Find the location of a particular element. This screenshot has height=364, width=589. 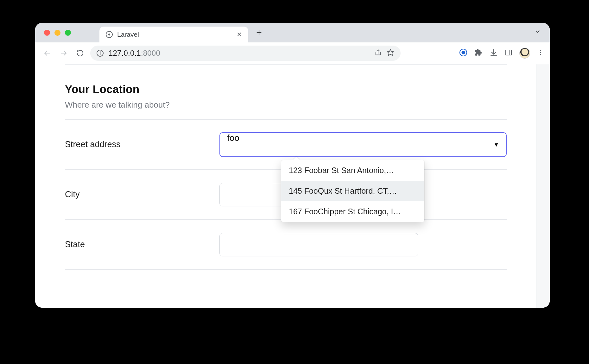

suggestion-option: 123 Foobar St San Antonio,… is located at coordinates (353, 170).